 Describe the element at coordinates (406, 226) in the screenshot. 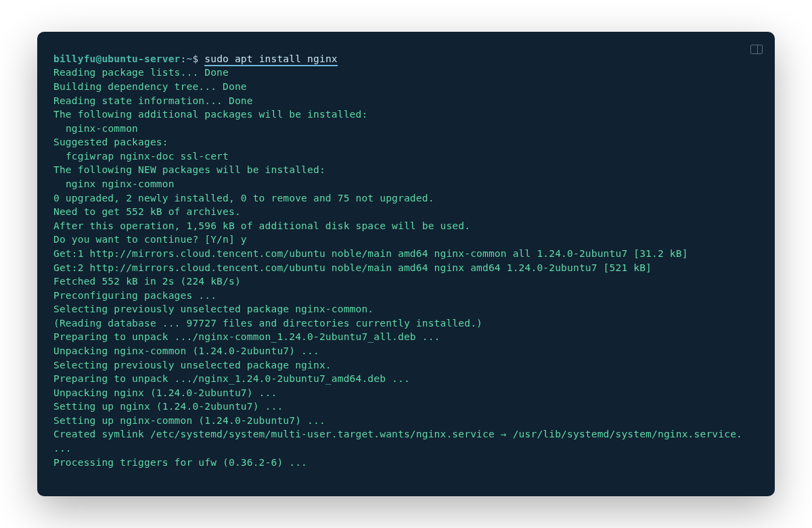

I see `output-line: After this operation, 1,596 kB of additi…` at that location.